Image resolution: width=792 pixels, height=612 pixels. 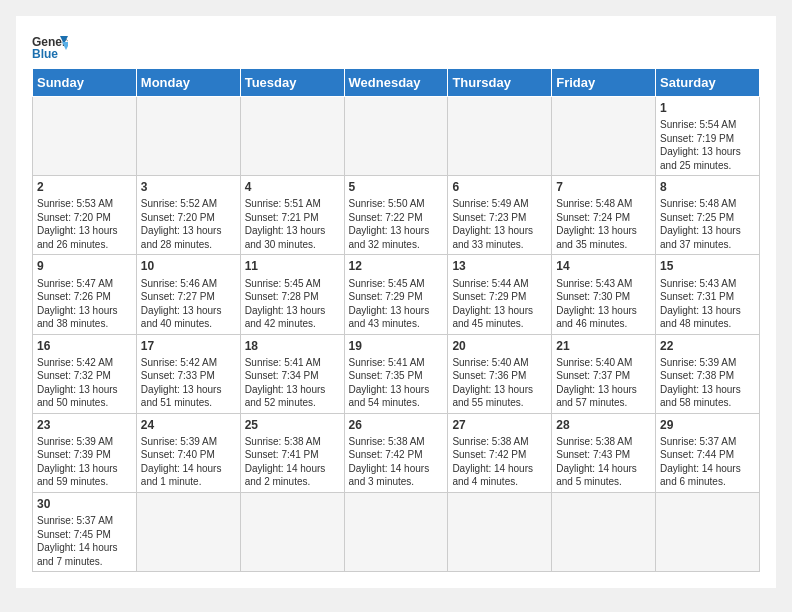 I want to click on day-number: 15, so click(x=708, y=266).